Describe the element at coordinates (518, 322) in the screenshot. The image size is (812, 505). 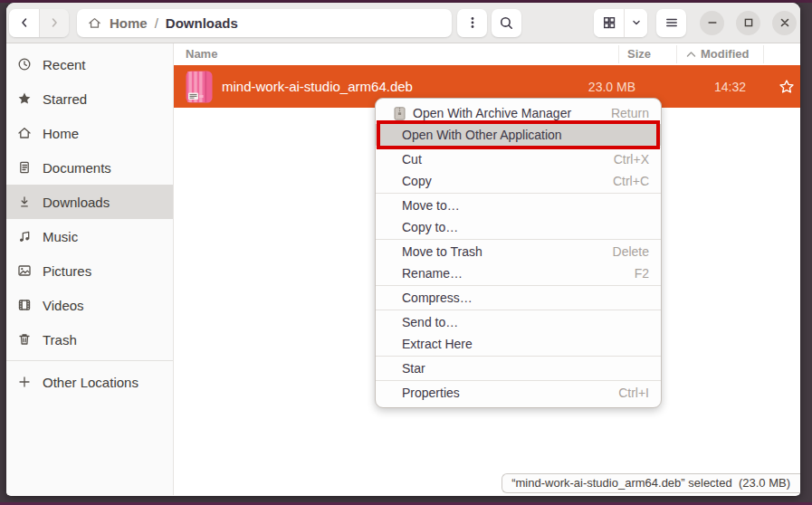
I see `menu-item-send-to: Send to…` at that location.